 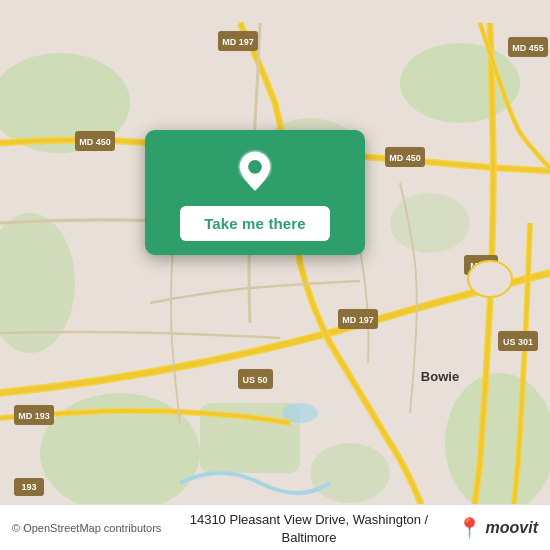 I want to click on location-pin-icon, so click(x=255, y=172).